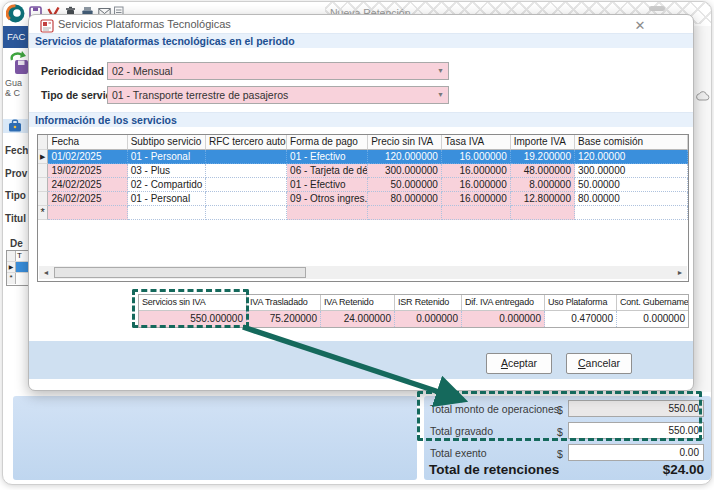 This screenshot has height=490, width=714. Describe the element at coordinates (328, 199) in the screenshot. I see `cell: 09 - Otros ingres...` at that location.